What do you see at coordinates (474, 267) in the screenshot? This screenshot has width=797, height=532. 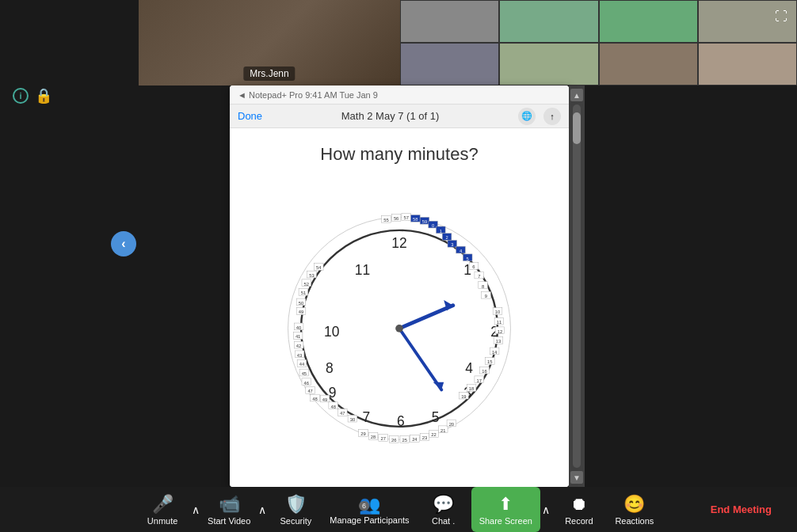 I see `svg-text: 6` at bounding box center [474, 267].